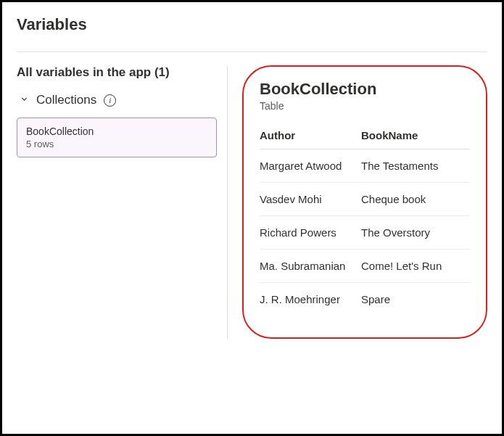  Describe the element at coordinates (365, 166) in the screenshot. I see `table-row: Margaret Atwood The Testaments` at that location.